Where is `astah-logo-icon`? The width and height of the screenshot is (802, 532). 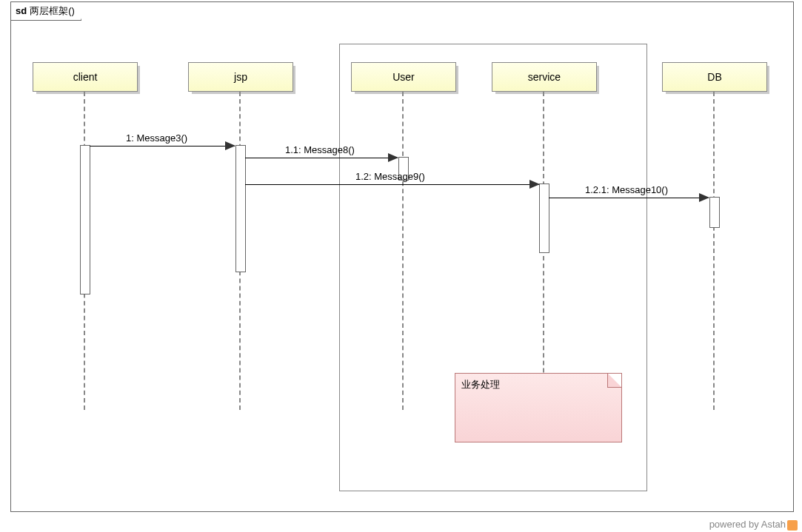
astah-logo-icon is located at coordinates (792, 525).